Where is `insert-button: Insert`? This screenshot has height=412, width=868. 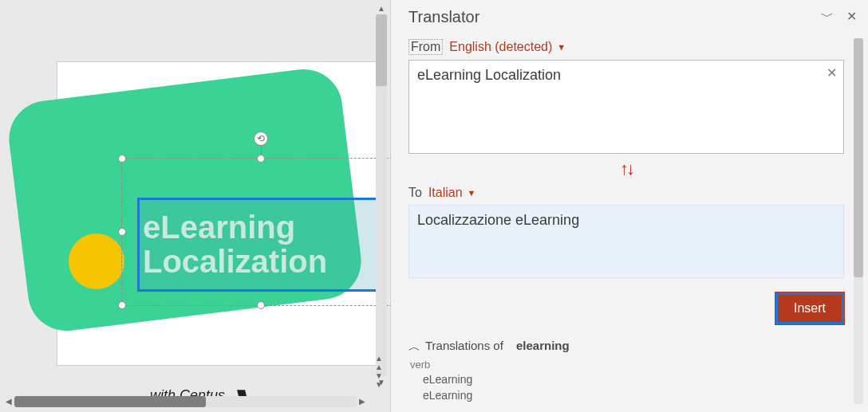
insert-button: Insert is located at coordinates (810, 308).